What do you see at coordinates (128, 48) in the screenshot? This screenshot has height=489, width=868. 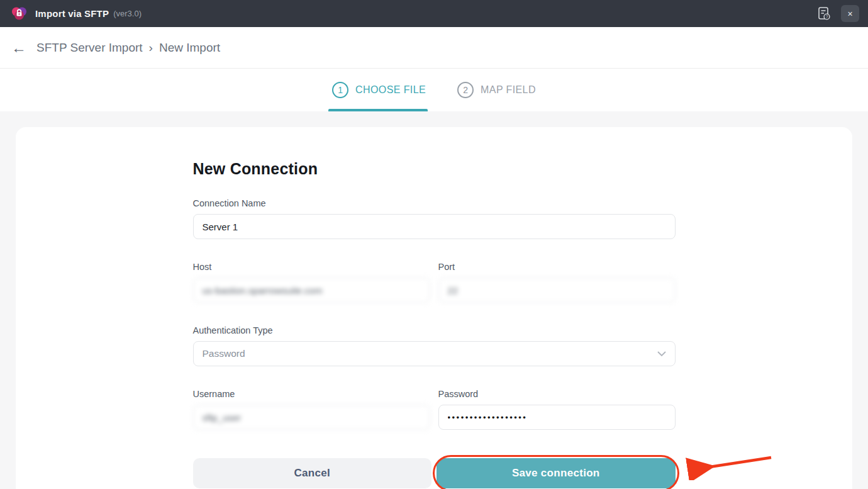 I see `breadcrumb: SFTP Server Import › New Import` at bounding box center [128, 48].